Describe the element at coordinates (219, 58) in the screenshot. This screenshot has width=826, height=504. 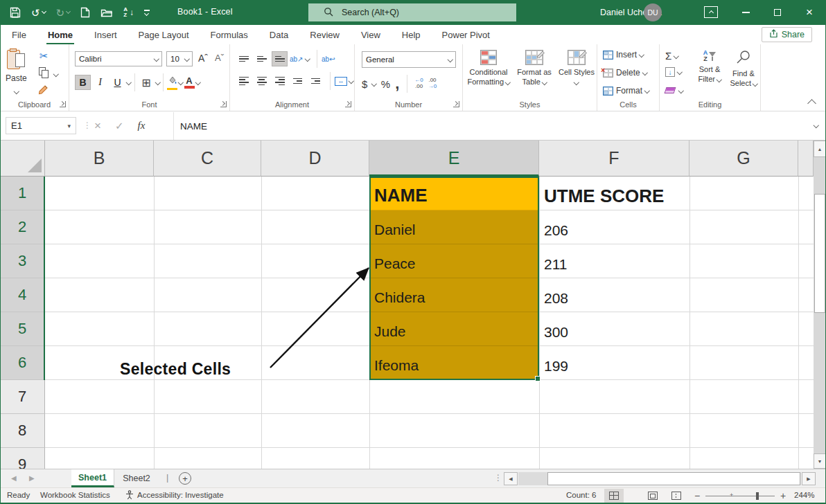
I see `decrease-font-size-icon: Aˇ` at that location.